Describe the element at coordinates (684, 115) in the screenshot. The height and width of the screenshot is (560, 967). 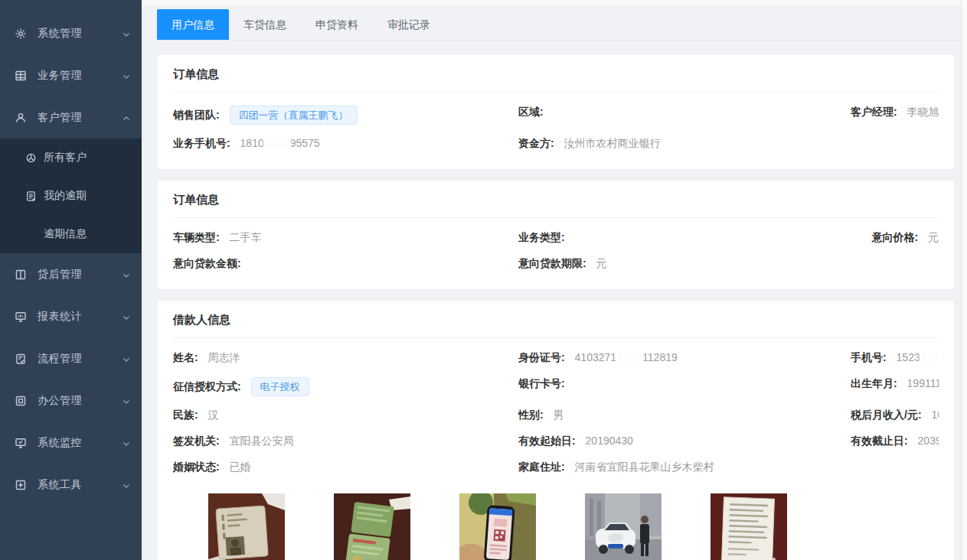
I see `field-region: 区域:` at that location.